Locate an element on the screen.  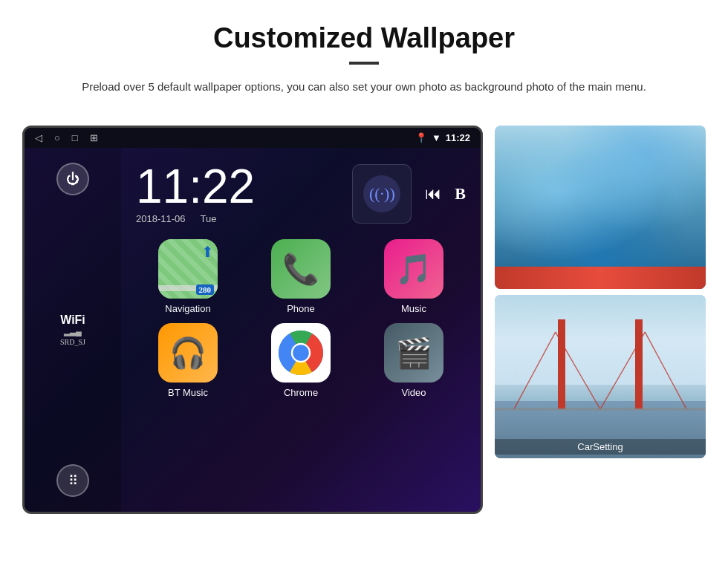
ice-pattern is located at coordinates (600, 207).